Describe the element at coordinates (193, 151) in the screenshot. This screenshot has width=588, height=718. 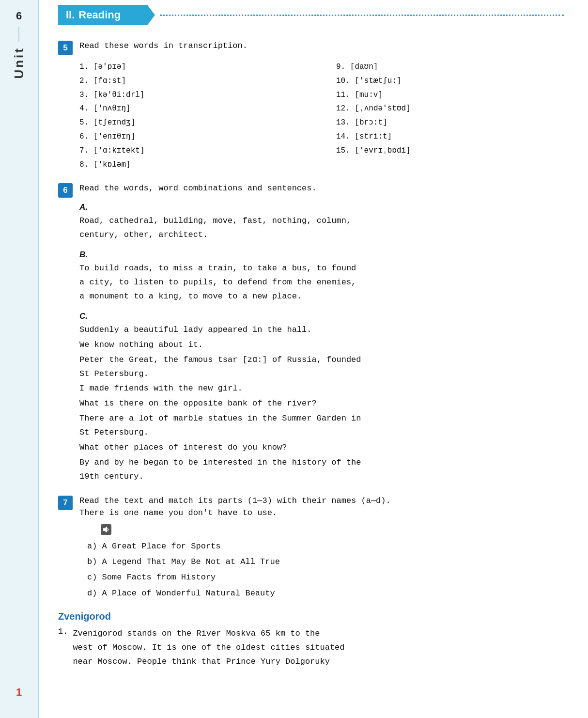
I see `trans-item-7: 7. ['ɑ:kɪtekt]` at that location.